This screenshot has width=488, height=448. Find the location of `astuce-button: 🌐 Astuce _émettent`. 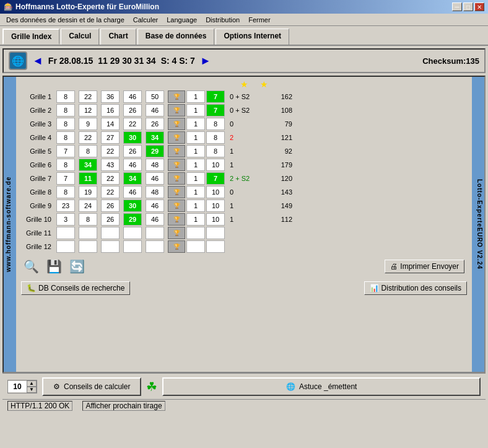

astuce-button: 🌐 Astuce _émettent is located at coordinates (321, 387).